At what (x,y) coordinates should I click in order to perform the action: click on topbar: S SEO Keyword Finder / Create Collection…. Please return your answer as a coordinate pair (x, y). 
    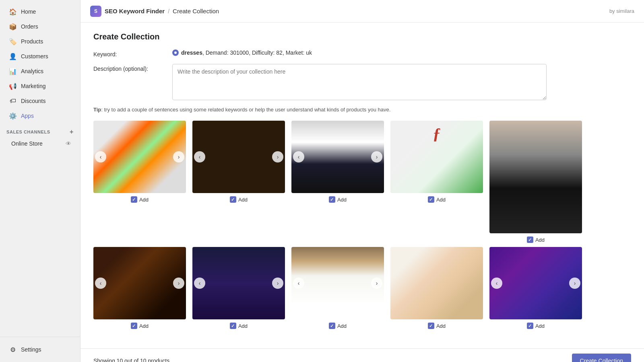
    Looking at the image, I should click on (362, 11).